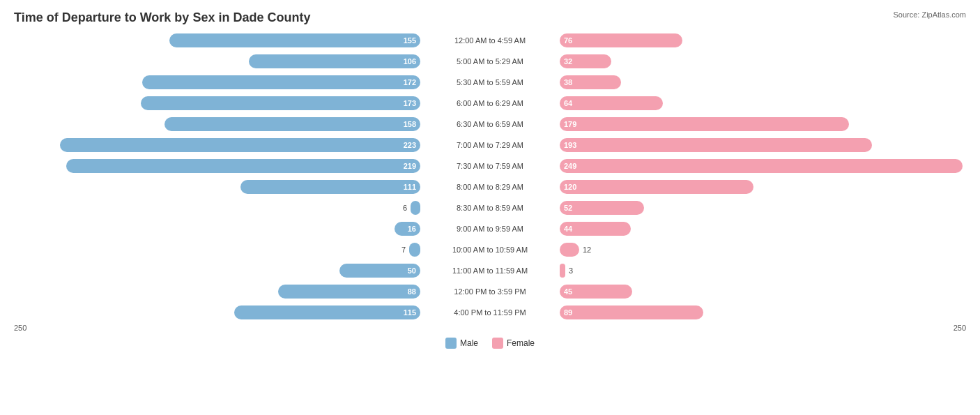  I want to click on female-bar: 44, so click(595, 229).